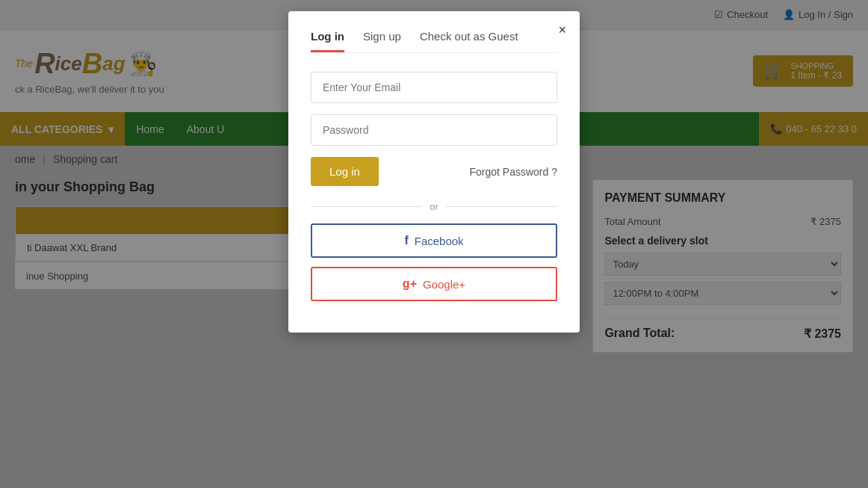  What do you see at coordinates (382, 41) in the screenshot?
I see `tab-signup: Sign up` at bounding box center [382, 41].